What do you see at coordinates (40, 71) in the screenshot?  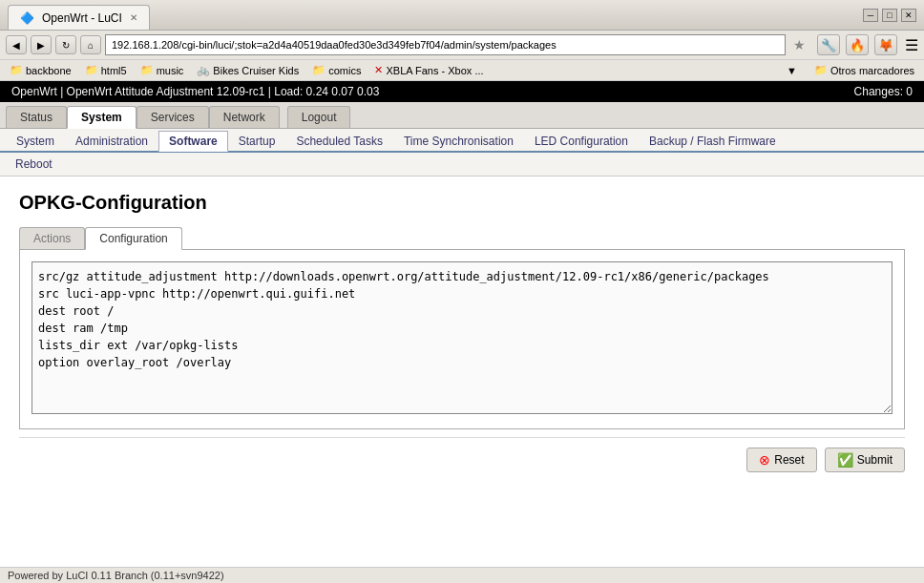 I see `bookmark-backbone: 📁 backbone` at bounding box center [40, 71].